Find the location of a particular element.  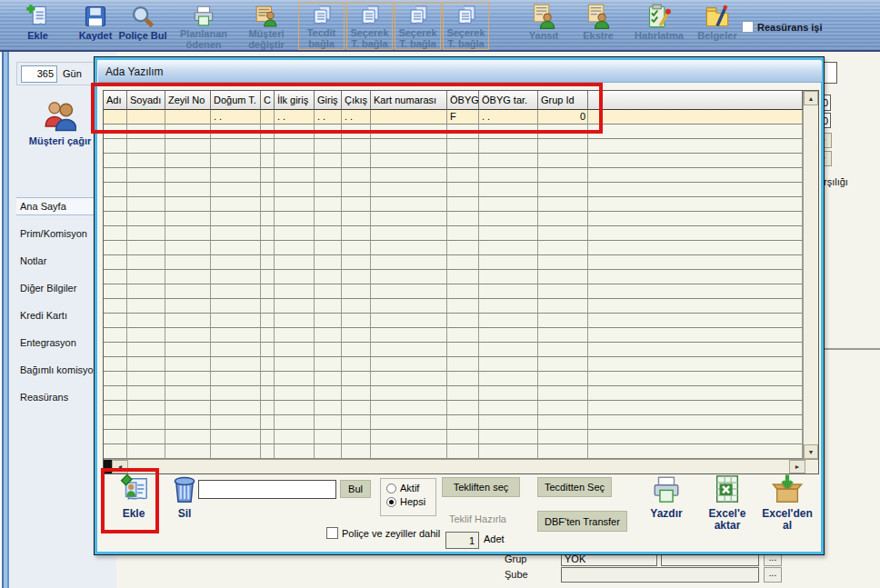

dialog-title-bar: Ada Yazılım is located at coordinates (460, 72).